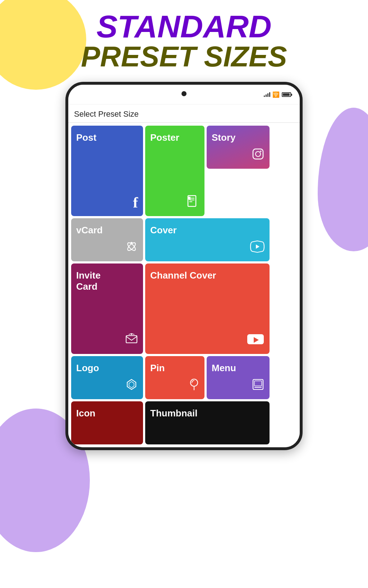  Describe the element at coordinates (107, 378) in the screenshot. I see `preset-logo: Logo` at that location.